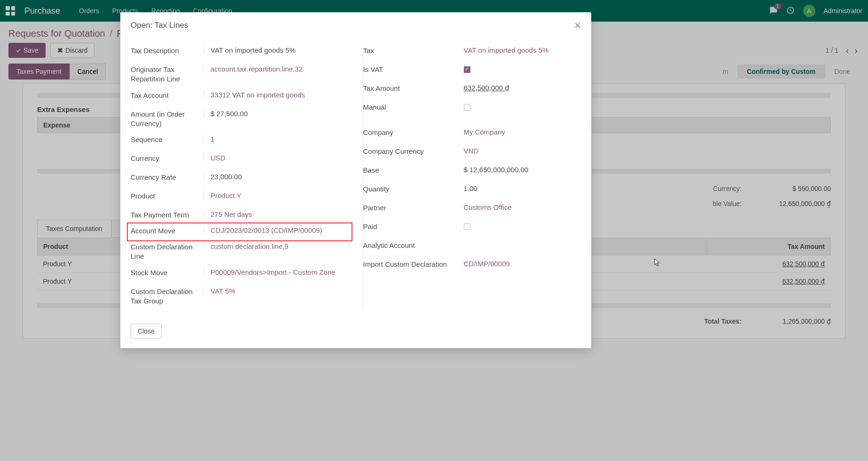 This screenshot has width=868, height=461. What do you see at coordinates (167, 50) in the screenshot?
I see `tax-description-label: Tax Description` at bounding box center [167, 50].